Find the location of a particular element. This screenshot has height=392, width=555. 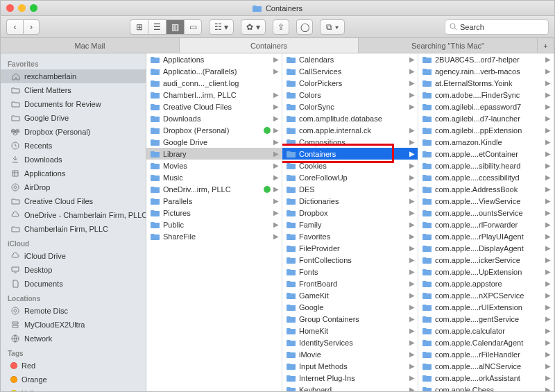

list-item: Applicatio...(Parallels)▶ is located at coordinates (214, 71).